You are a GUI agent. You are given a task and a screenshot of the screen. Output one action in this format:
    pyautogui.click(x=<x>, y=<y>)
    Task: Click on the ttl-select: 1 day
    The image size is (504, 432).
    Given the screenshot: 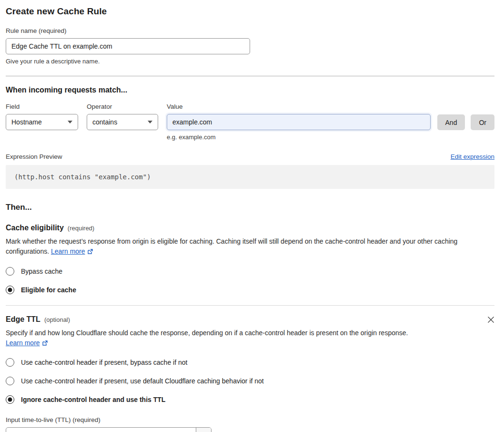 What is the action you would take?
    pyautogui.click(x=109, y=430)
    